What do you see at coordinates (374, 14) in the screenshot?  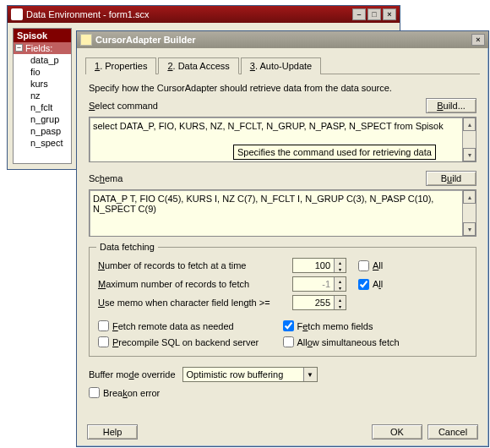 I see `maximize-button: □` at bounding box center [374, 14].